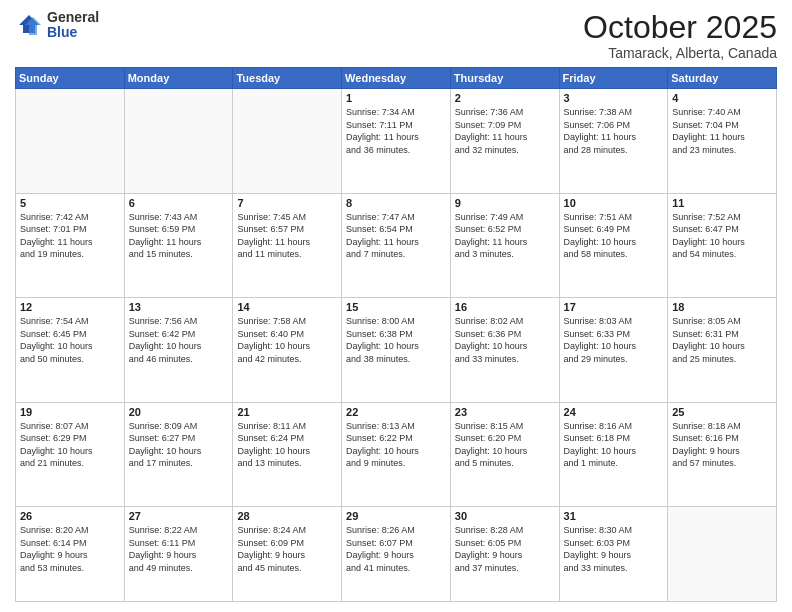 The height and width of the screenshot is (612, 792). I want to click on table-row: 2Sunrise: 7:36 AM Sunset: 7:09 PM Daylig…, so click(504, 141).